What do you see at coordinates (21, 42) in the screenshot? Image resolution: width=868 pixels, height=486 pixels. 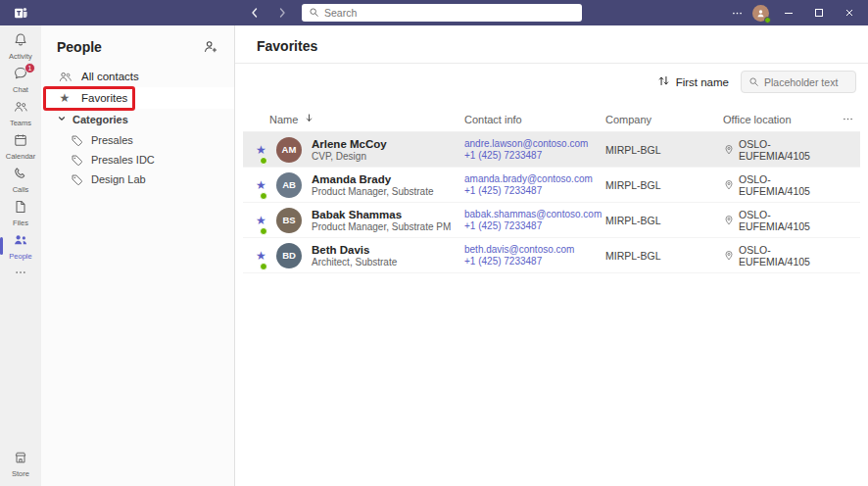 I see `bell-icon` at bounding box center [21, 42].